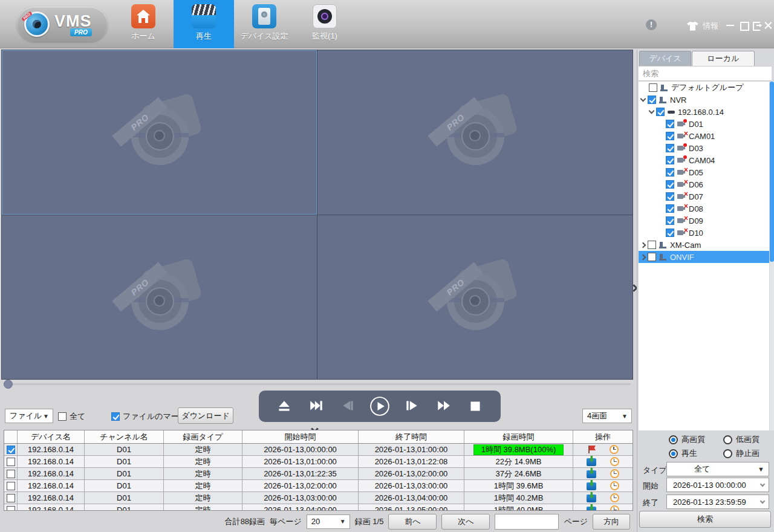 The height and width of the screenshot is (532, 774). What do you see at coordinates (412, 406) in the screenshot?
I see `step-forward-button` at bounding box center [412, 406].